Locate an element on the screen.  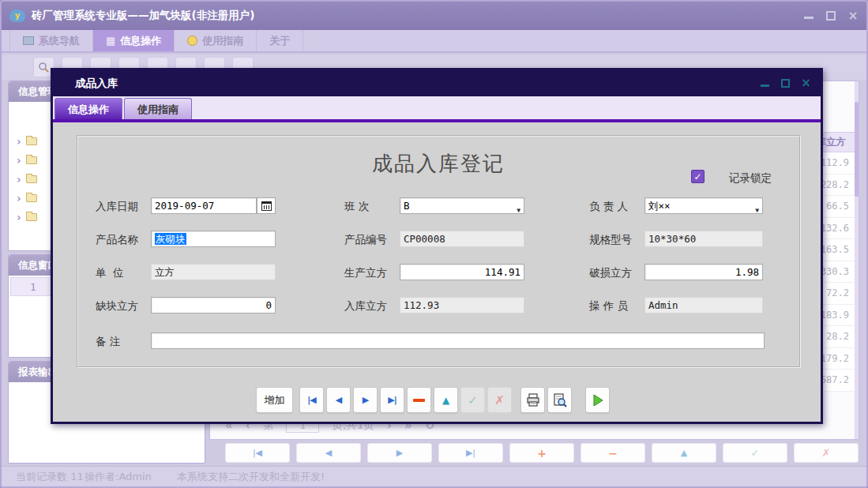
tab-label: 使用指南 is located at coordinates (223, 41).